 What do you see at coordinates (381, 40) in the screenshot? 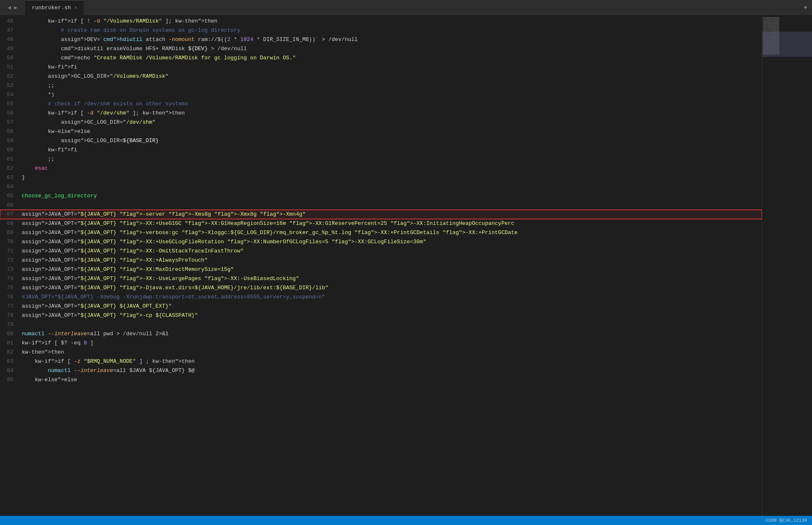
I see `code-line-48: 48 assign">DEV=`cmd">hdiutil attach -nom…` at bounding box center [381, 40].